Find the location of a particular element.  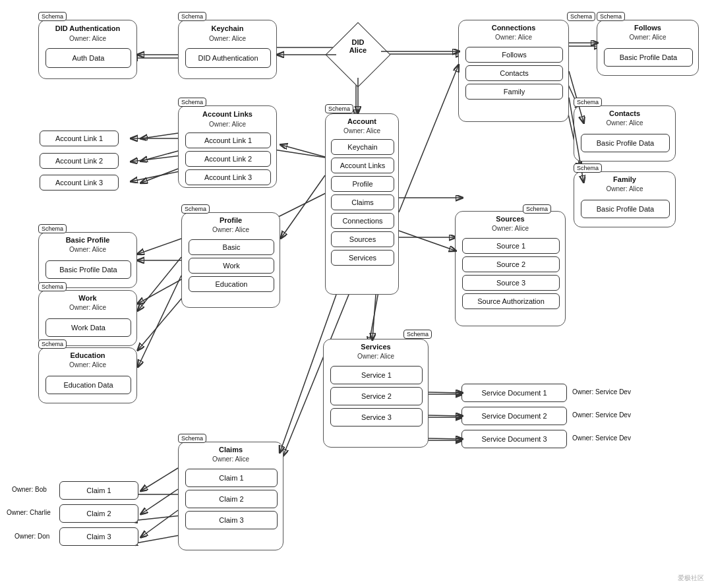

profile-education: Education is located at coordinates (231, 284).